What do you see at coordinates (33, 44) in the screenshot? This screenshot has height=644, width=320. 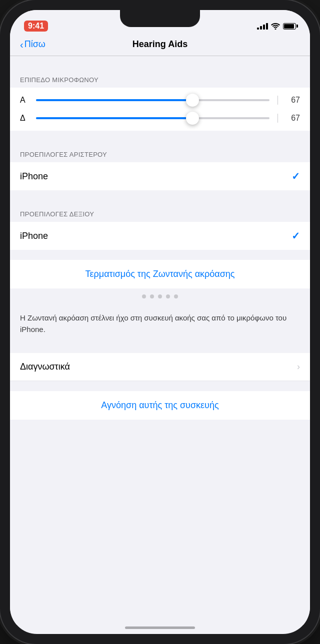 I see `back-button: ‹ Πίσω` at bounding box center [33, 44].